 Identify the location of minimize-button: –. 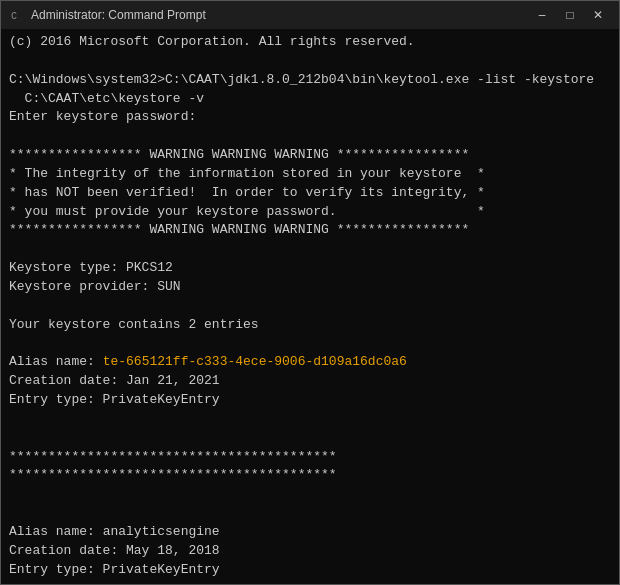
(542, 15).